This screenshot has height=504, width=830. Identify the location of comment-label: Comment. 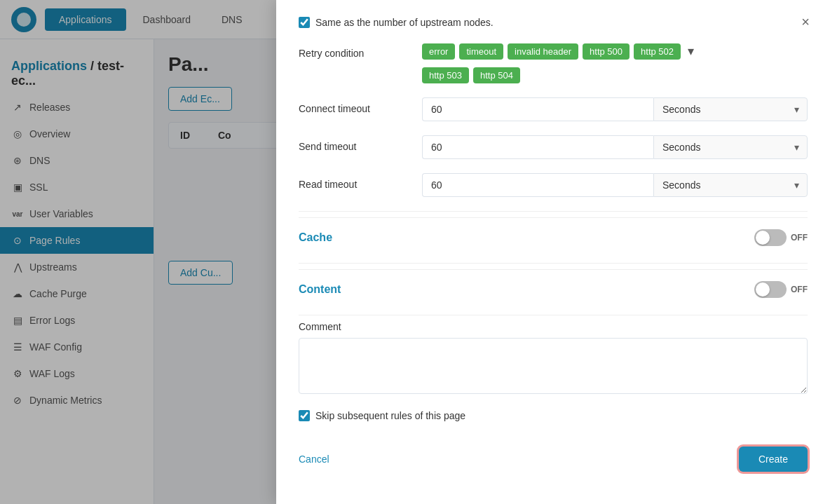
(553, 327).